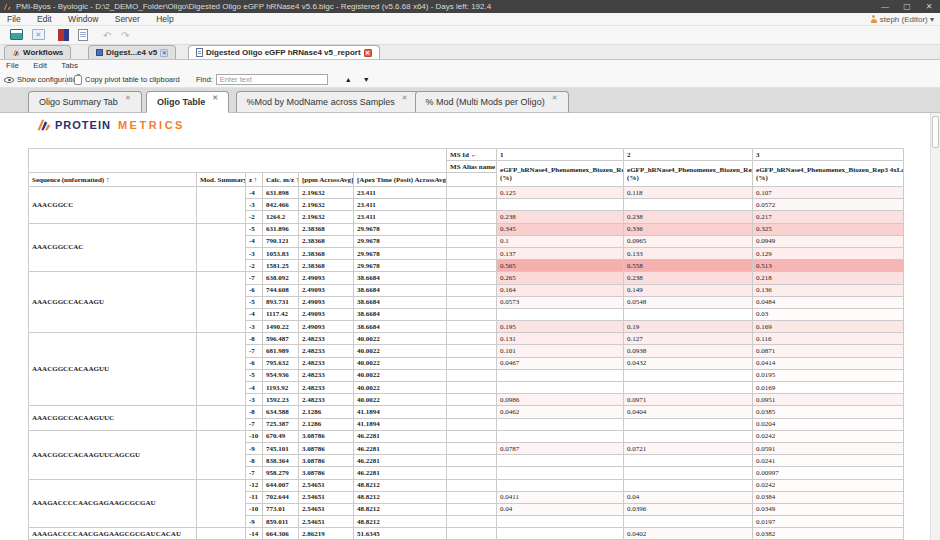  Describe the element at coordinates (466, 436) in the screenshot. I see `table-row: AAACGGCCACAAGUUCAGCGU-10670.493.0878646.…` at that location.